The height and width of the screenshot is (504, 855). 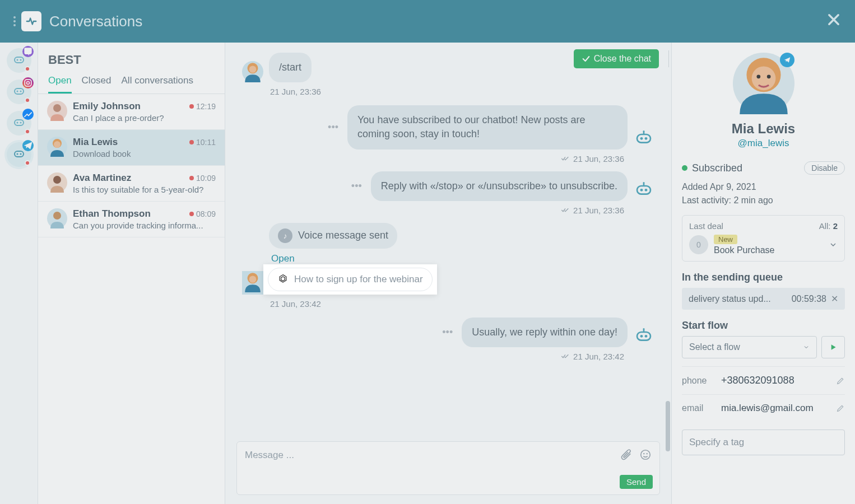 What do you see at coordinates (102, 178) in the screenshot?
I see `contact-name: Ava Martinez` at bounding box center [102, 178].